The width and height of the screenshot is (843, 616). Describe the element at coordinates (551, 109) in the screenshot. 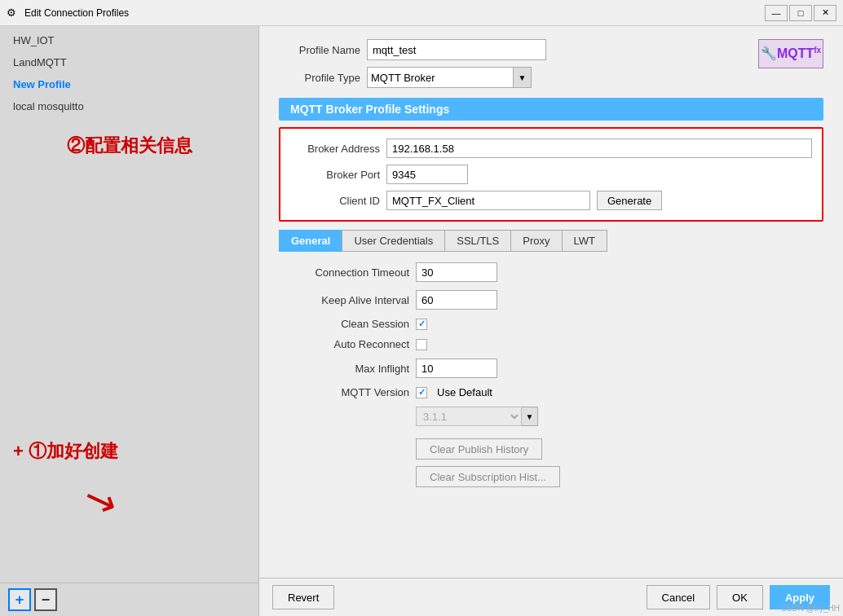

I see `section-title: MQTT Broker Profile Settings` at that location.